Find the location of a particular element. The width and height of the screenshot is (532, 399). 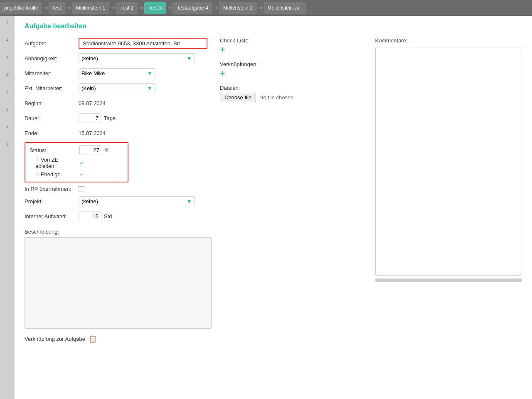

projekt-select: (keine) ▼ is located at coordinates (137, 201).